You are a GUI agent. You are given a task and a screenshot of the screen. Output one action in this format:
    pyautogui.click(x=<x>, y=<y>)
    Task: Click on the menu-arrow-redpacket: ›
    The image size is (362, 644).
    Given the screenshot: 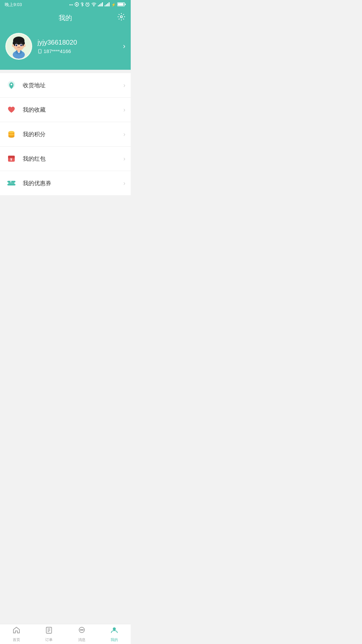 What is the action you would take?
    pyautogui.click(x=124, y=159)
    